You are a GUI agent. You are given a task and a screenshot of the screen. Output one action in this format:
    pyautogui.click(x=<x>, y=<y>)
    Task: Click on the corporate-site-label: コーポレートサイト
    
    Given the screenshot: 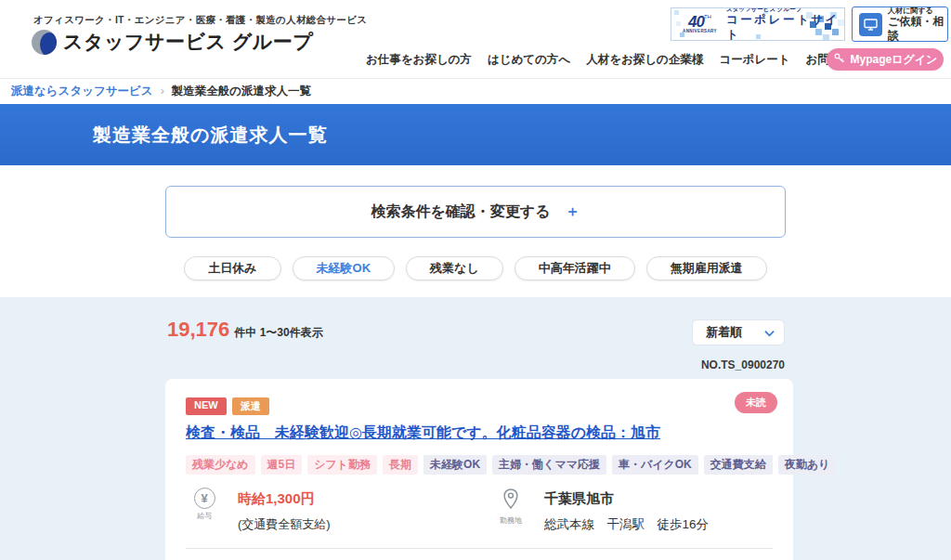 What is the action you would take?
    pyautogui.click(x=786, y=27)
    